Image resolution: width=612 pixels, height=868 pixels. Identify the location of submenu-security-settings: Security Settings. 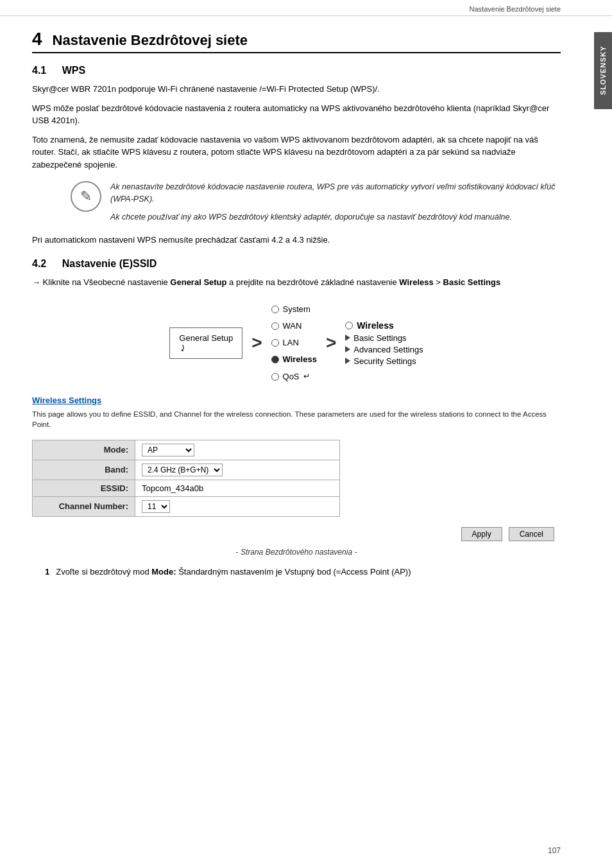
(384, 361).